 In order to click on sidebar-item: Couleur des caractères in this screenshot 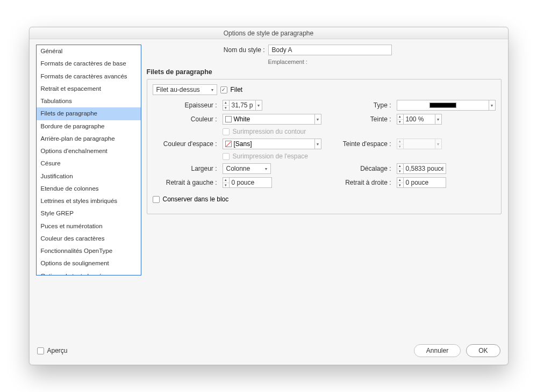, I will do `click(89, 238)`.